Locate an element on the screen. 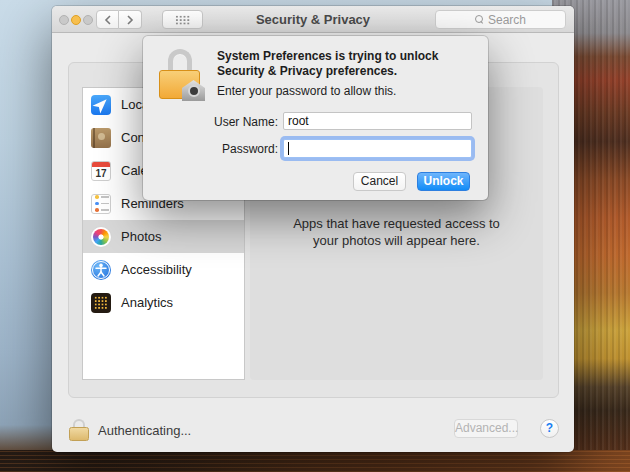 The image size is (630, 472). password-field is located at coordinates (378, 148).